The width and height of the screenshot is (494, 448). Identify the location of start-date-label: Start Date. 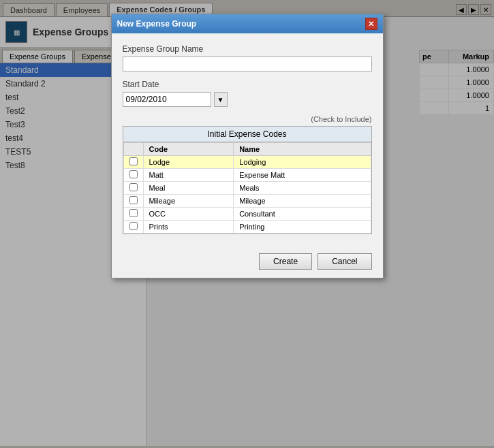
(247, 84).